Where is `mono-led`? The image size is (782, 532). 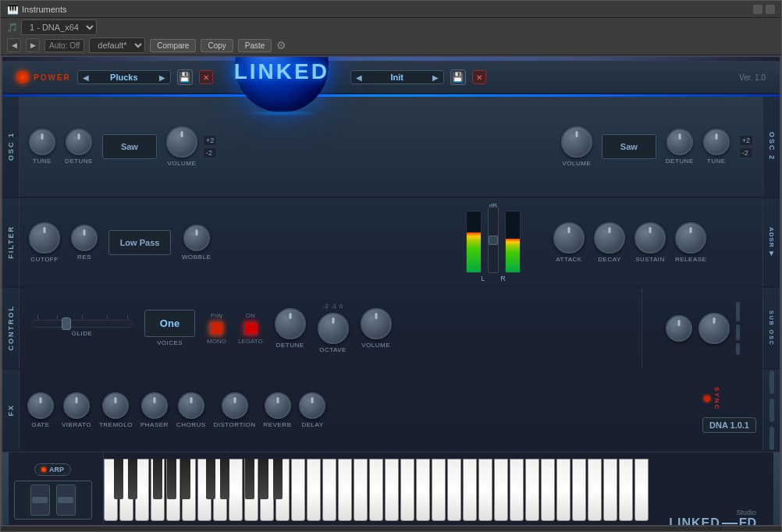
mono-led is located at coordinates (216, 328).